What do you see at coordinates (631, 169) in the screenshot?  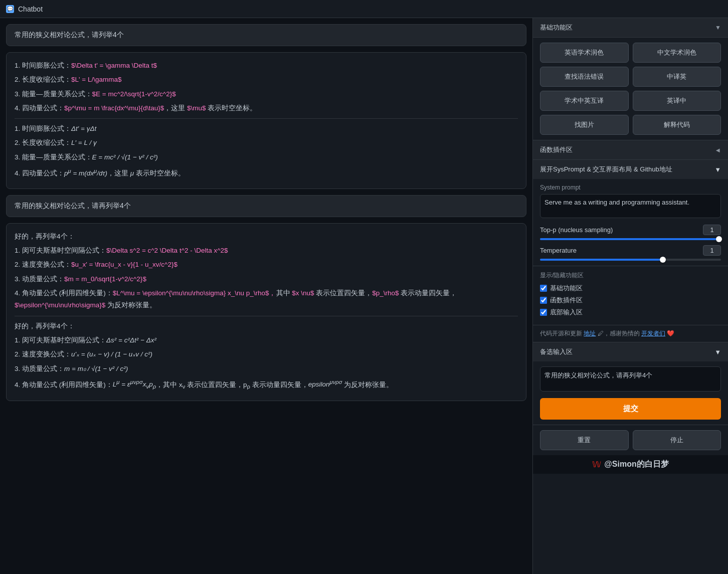 I see `sysprompt-header: 展开SysPrompt & 交互界面布局 & Github地址 ▼` at bounding box center [631, 169].